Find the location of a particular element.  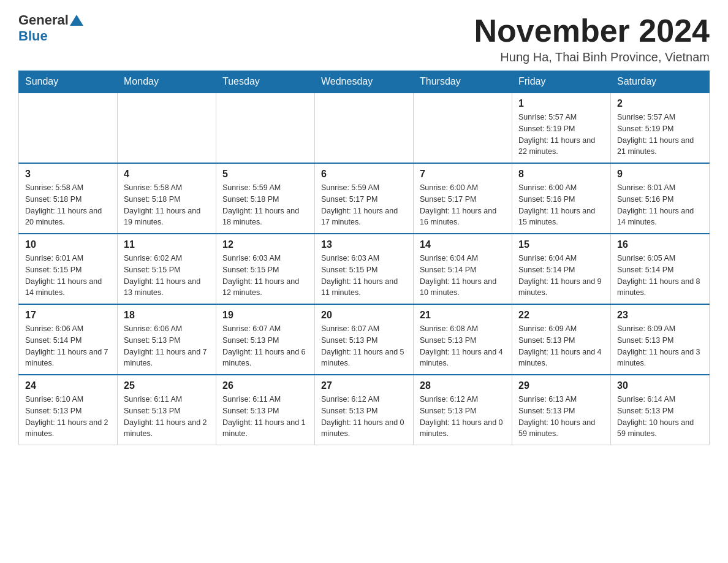

week-row-2: 10Sunrise: 6:01 AMSunset: 5:15 PMDayligh… is located at coordinates (364, 269).